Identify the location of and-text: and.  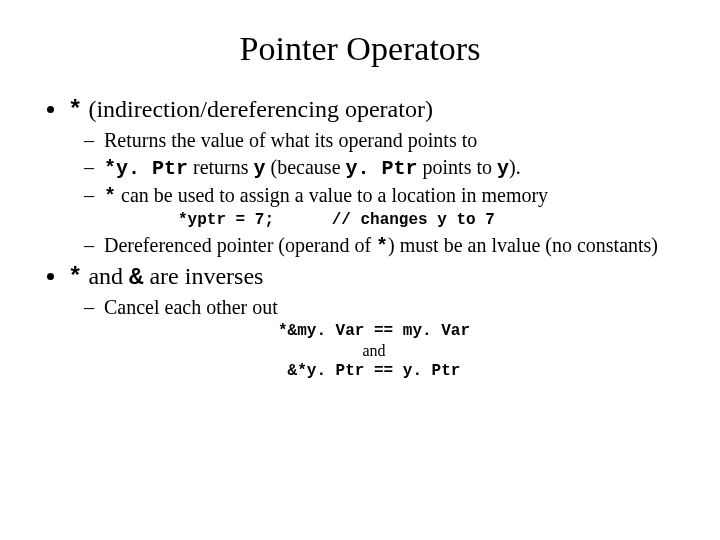
(374, 351).